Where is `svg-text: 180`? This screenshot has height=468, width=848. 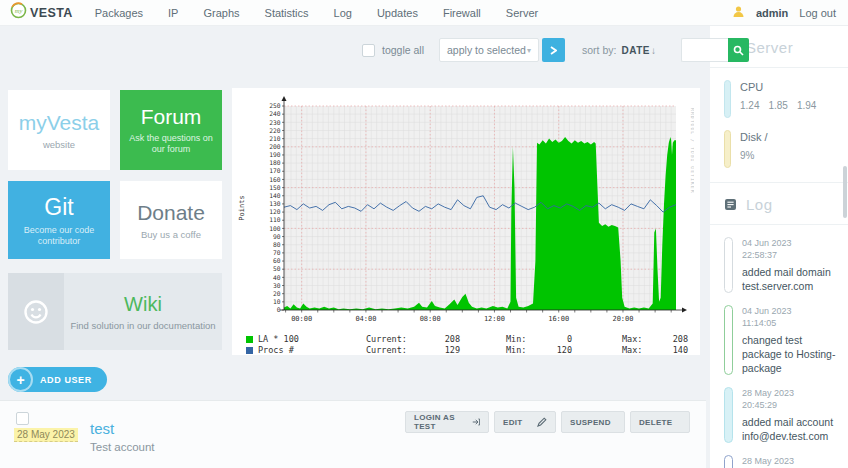 svg-text: 180 is located at coordinates (275, 162).